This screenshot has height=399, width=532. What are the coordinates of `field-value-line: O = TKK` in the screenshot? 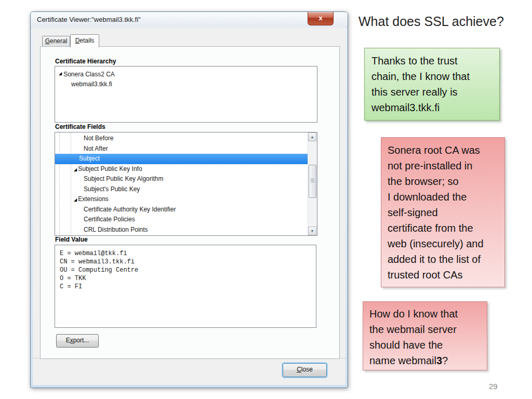 It's located at (188, 278).